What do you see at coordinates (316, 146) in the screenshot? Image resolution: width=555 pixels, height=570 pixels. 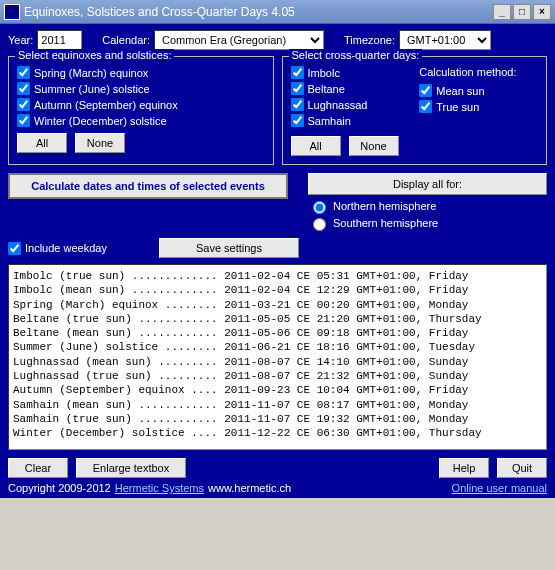 I see `cq-all-button: All` at bounding box center [316, 146].